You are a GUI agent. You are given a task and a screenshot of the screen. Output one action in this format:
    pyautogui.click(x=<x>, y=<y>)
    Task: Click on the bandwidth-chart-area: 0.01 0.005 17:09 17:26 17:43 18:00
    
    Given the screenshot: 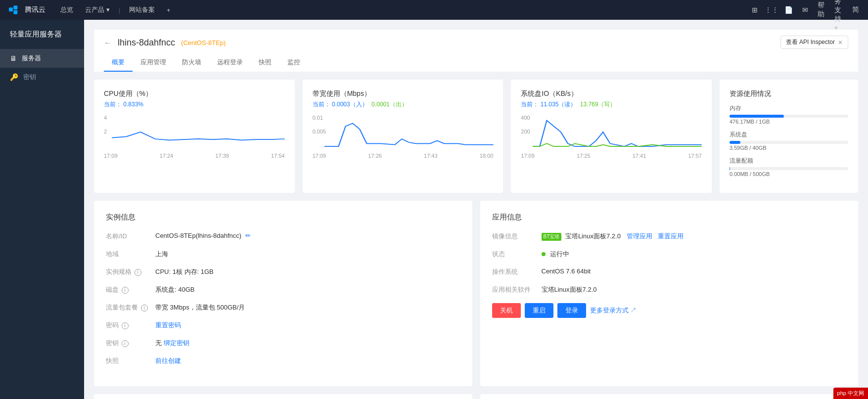 What is the action you would take?
    pyautogui.click(x=403, y=134)
    